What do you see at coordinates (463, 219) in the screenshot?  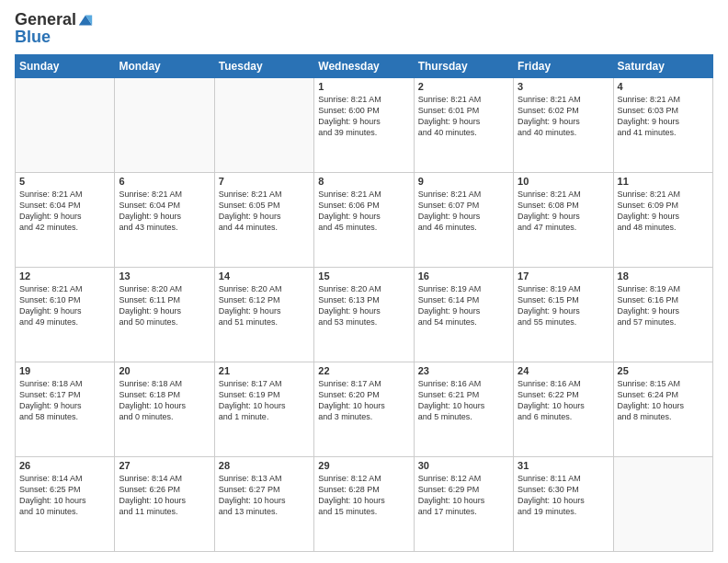 I see `calendar-cell: 9Sunrise: 8:21 AM Sunset: 6:07 PM Daylig…` at bounding box center [463, 219].